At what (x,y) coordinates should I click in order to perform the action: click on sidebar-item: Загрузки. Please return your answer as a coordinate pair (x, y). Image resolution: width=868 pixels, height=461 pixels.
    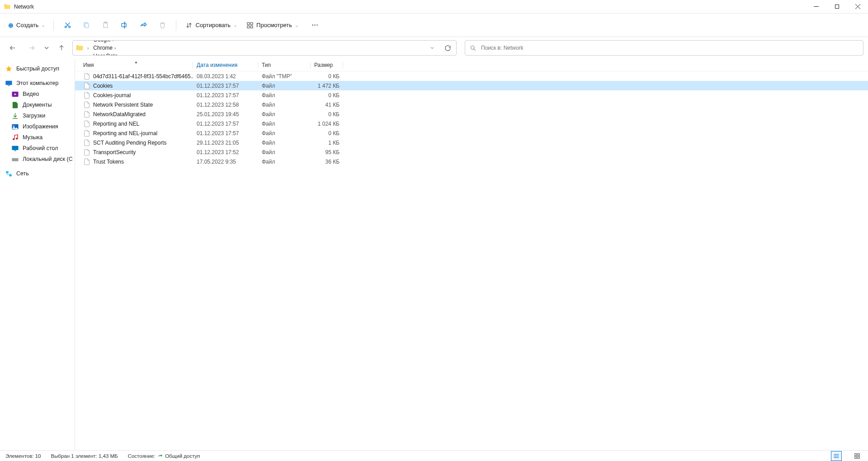
    Looking at the image, I should click on (37, 116).